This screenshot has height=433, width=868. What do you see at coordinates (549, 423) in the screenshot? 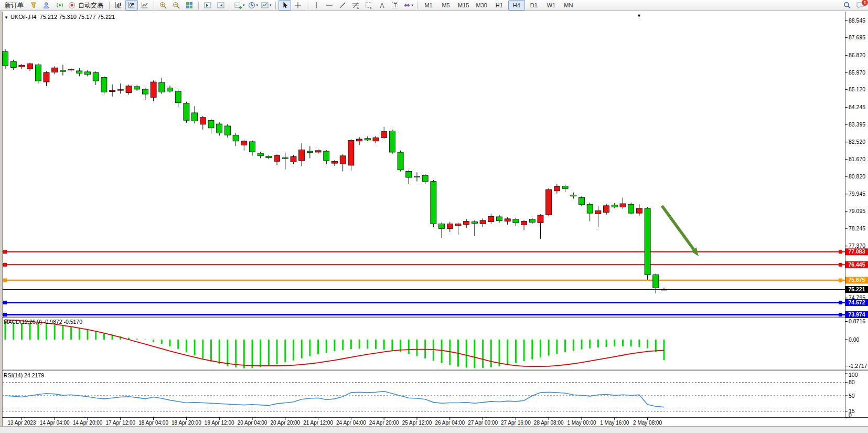
I see `svg-text: 28 Apr 08:00` at bounding box center [549, 423].